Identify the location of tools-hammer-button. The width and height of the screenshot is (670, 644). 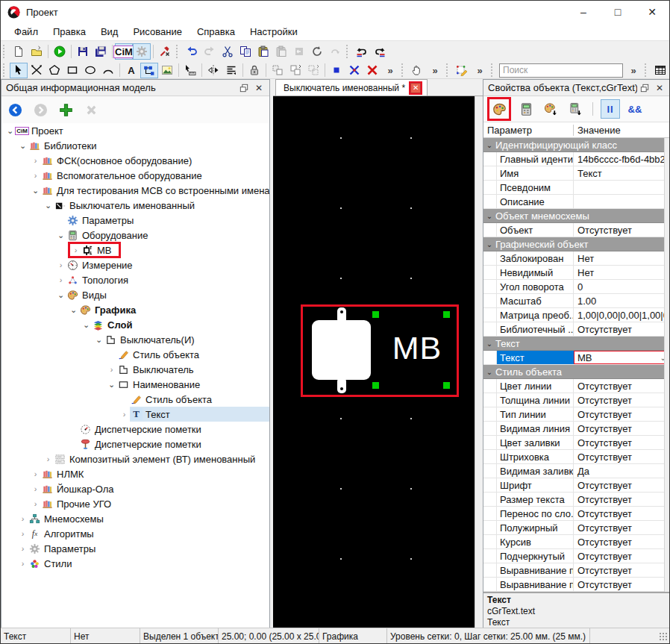
(165, 51).